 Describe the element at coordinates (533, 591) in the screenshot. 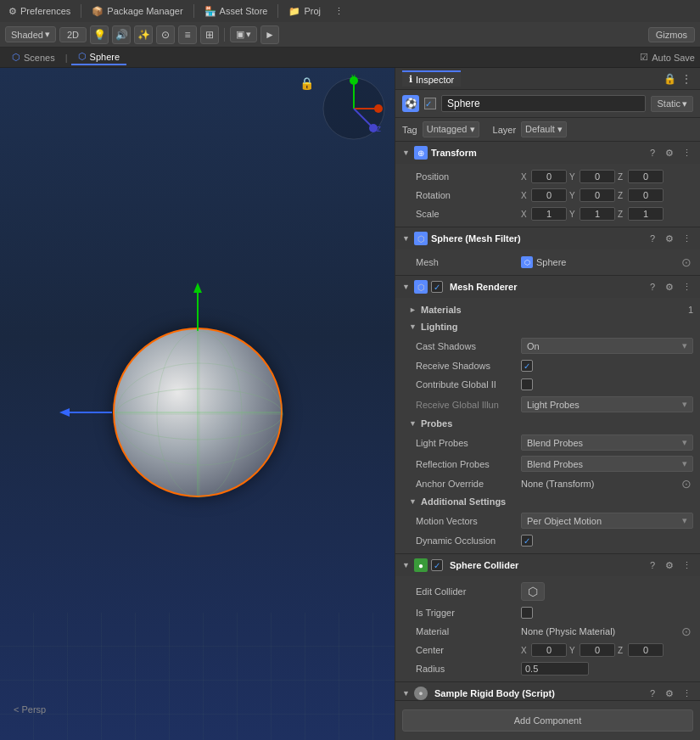

I see `edit-collider-btn: ⬡` at that location.